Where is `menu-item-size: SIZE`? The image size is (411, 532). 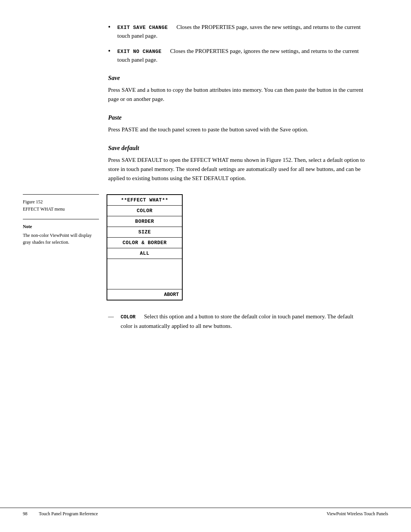
menu-item-size: SIZE is located at coordinates (145, 232).